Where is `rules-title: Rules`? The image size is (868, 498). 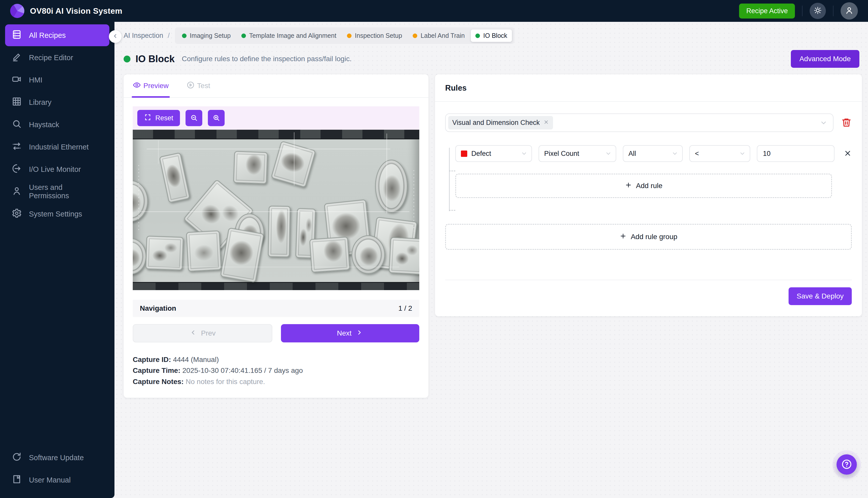 rules-title: Rules is located at coordinates (648, 88).